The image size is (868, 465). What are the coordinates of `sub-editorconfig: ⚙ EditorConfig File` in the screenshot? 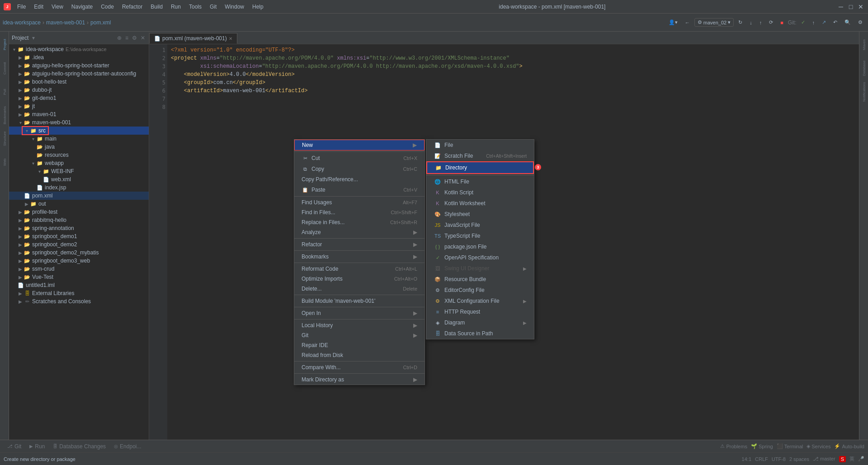 It's located at (480, 290).